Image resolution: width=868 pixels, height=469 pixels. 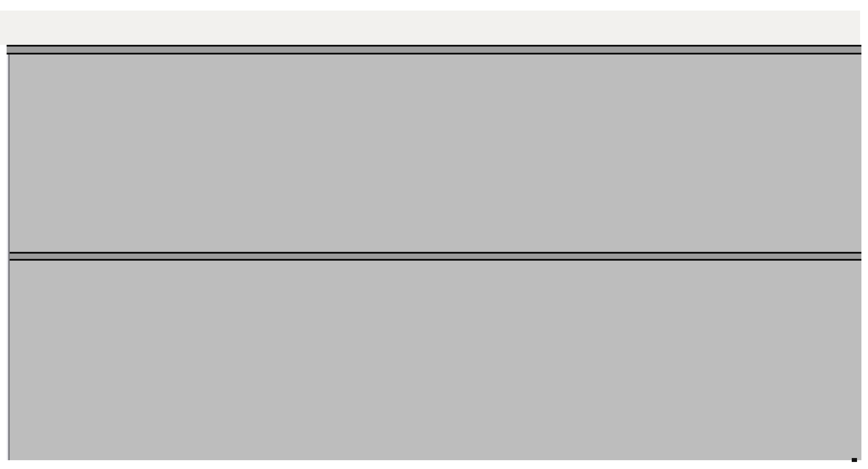 What do you see at coordinates (430, 28) in the screenshot?
I see `timeline-ruler` at bounding box center [430, 28].